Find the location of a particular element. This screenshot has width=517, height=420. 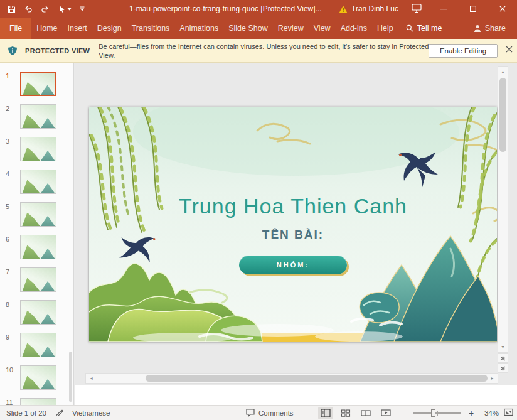

tab-design: Design is located at coordinates (109, 28).